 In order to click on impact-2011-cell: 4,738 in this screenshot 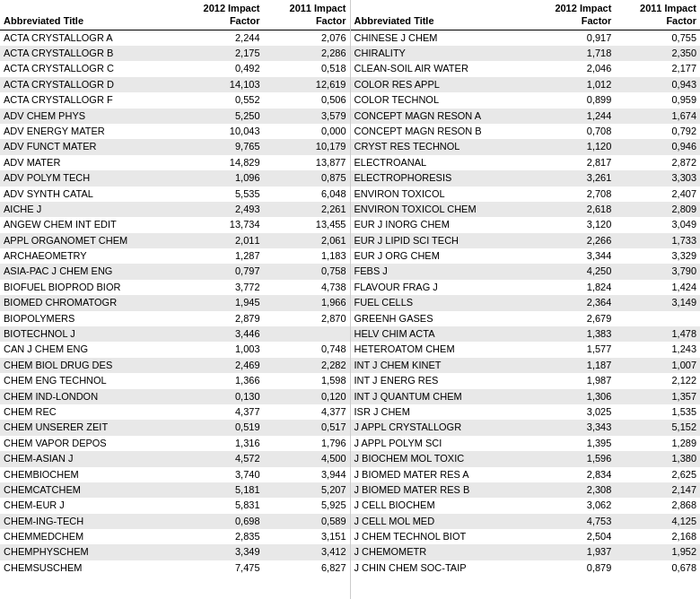, I will do `click(307, 287)`.